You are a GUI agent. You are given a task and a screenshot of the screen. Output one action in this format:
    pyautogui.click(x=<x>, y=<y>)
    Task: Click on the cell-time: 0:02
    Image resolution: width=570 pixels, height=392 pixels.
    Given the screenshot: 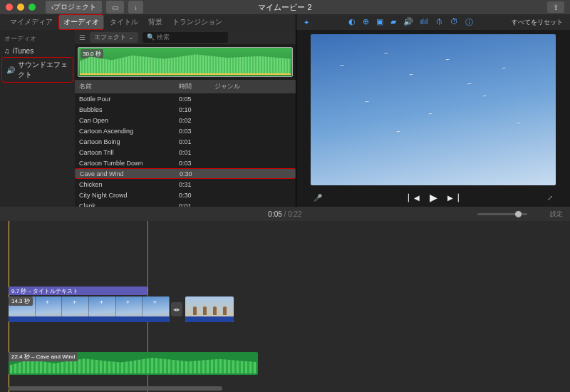 What is the action you would take?
    pyautogui.click(x=192, y=120)
    